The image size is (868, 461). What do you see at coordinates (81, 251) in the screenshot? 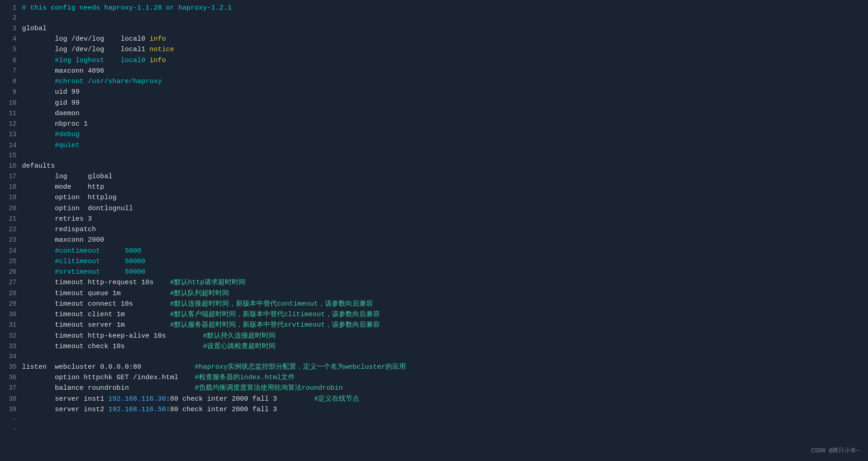
I see `token: #contimeout 5000` at bounding box center [81, 251].